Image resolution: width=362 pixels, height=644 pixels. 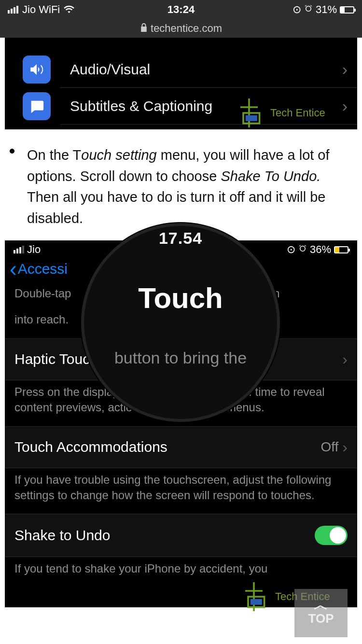 What do you see at coordinates (54, 155) in the screenshot?
I see `text: On the T` at bounding box center [54, 155].